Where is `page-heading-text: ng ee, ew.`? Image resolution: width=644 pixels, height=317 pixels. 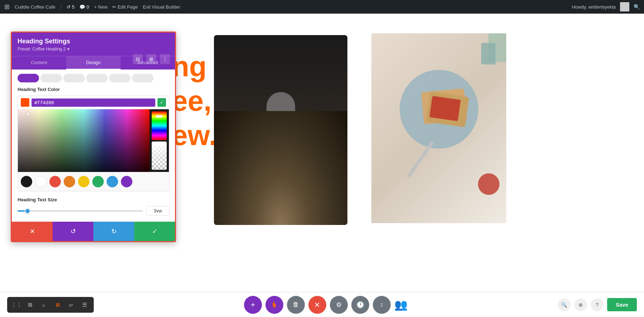
page-heading-text: ng ee, ew. is located at coordinates (194, 101).